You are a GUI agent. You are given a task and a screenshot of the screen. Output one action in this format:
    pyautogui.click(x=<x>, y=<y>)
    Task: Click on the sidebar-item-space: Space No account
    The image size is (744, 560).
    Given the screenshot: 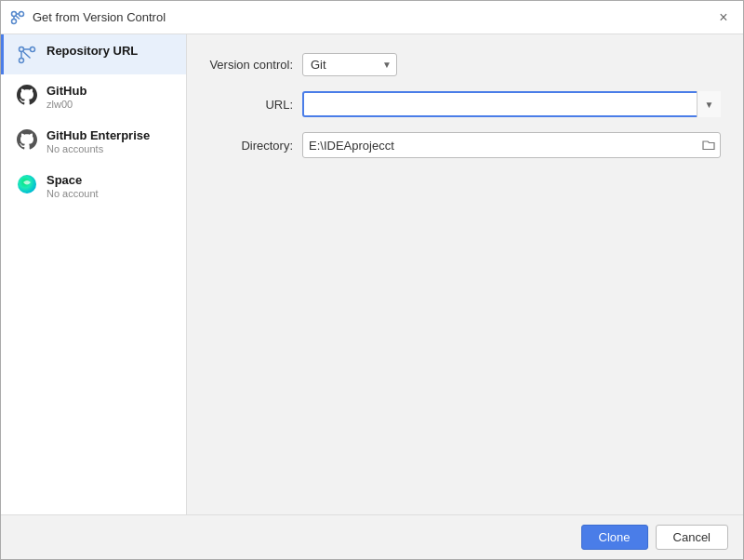 What is the action you would take?
    pyautogui.click(x=93, y=186)
    